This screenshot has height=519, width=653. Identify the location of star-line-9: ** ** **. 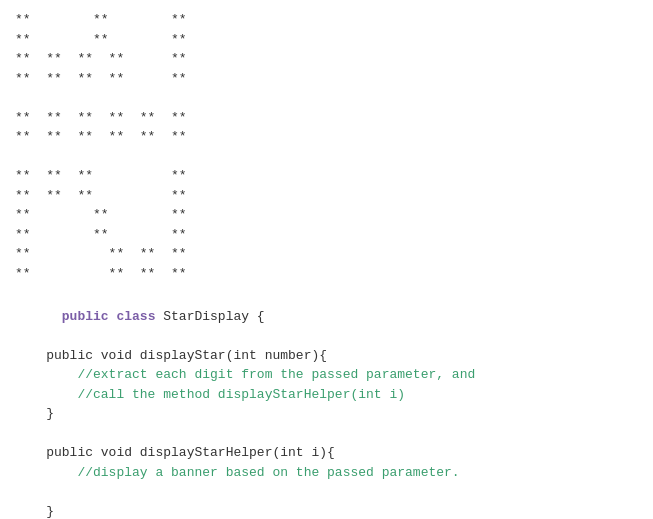
(326, 215).